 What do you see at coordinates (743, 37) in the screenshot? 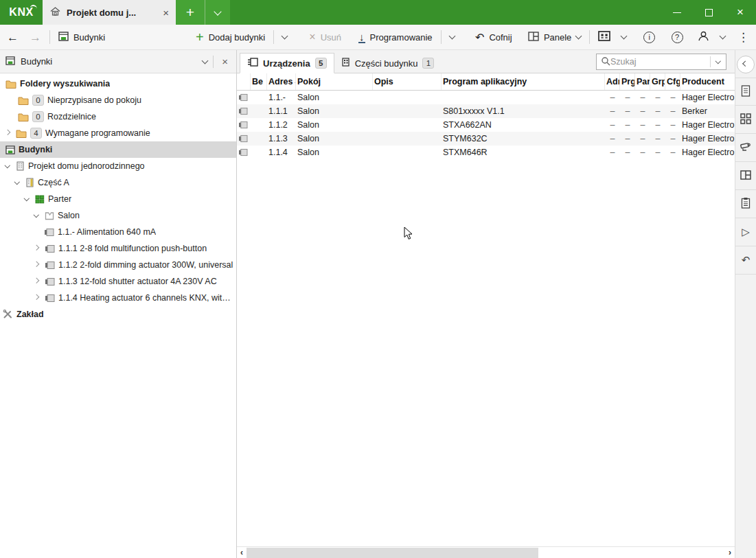
I see `more-options-button: ⋮` at bounding box center [743, 37].